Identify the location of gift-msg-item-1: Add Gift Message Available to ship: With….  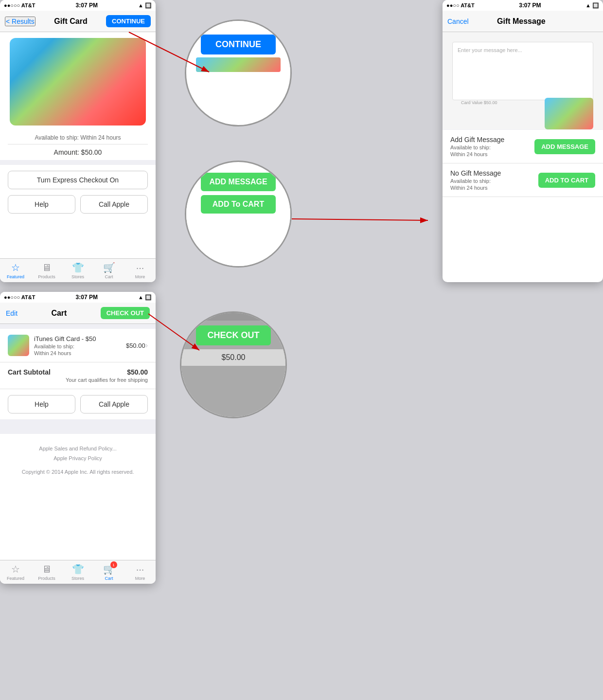
(523, 147).